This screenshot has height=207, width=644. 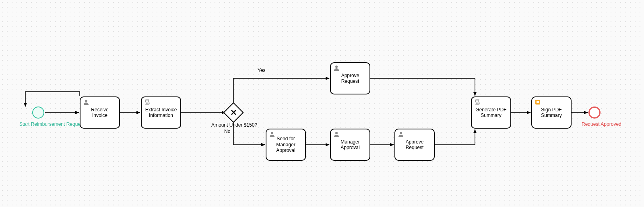 What do you see at coordinates (350, 78) in the screenshot?
I see `task-approve-request-top: Approve Request` at bounding box center [350, 78].